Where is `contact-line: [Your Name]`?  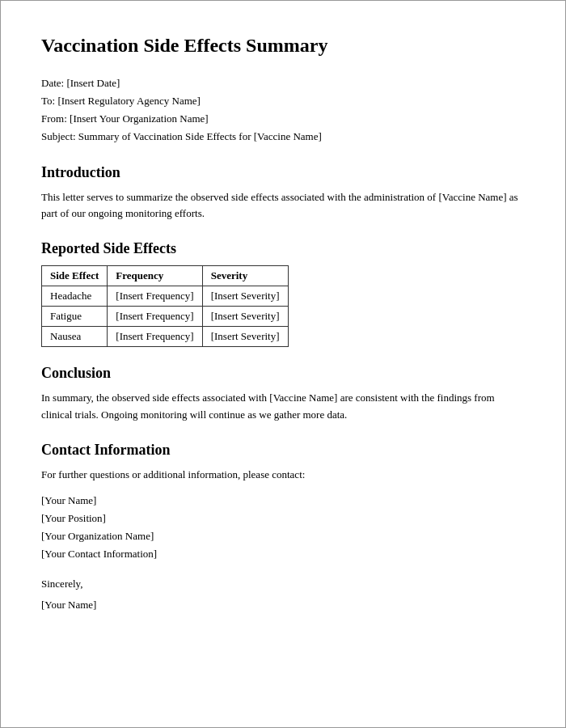
contact-line: [Your Name] is located at coordinates (283, 501).